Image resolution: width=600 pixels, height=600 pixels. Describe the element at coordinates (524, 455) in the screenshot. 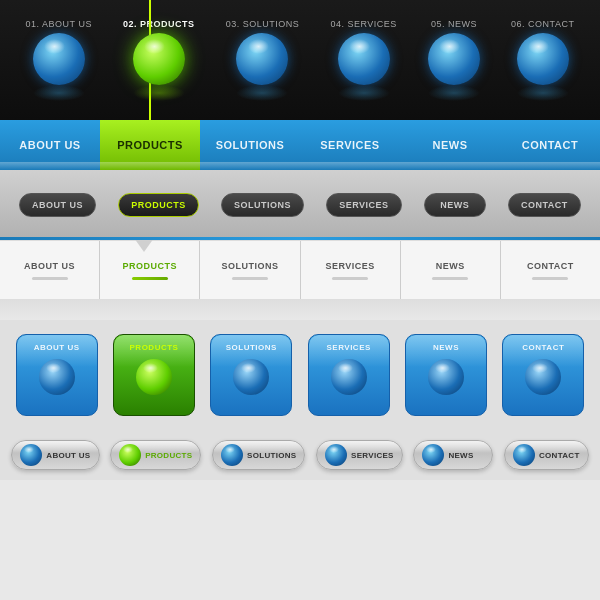

I see `metal-orb-contact` at that location.